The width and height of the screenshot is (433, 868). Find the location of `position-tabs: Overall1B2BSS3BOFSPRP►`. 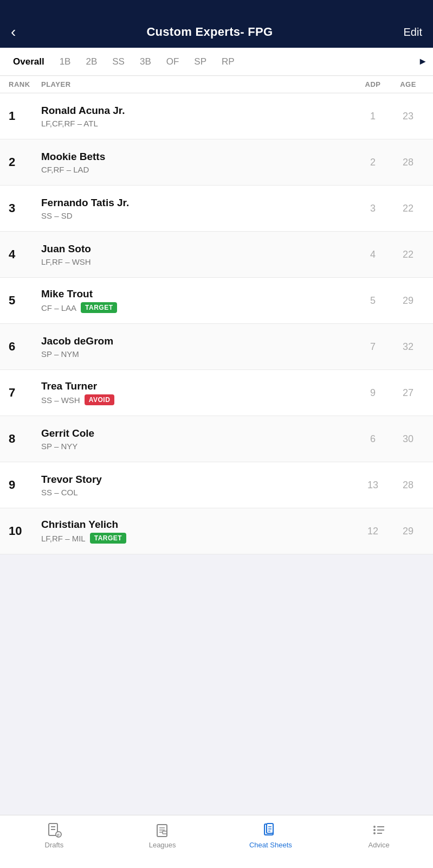

position-tabs: Overall1B2BSS3BOFSPRP► is located at coordinates (217, 62).